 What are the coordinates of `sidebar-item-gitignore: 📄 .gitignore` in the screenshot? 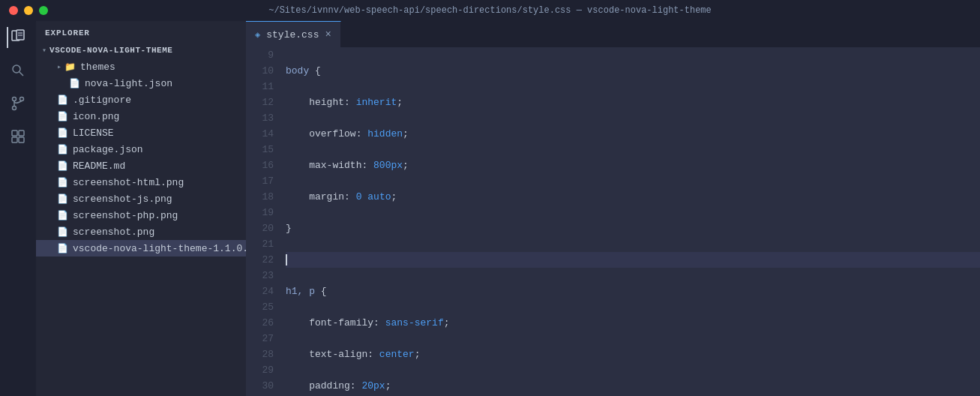 It's located at (141, 100).